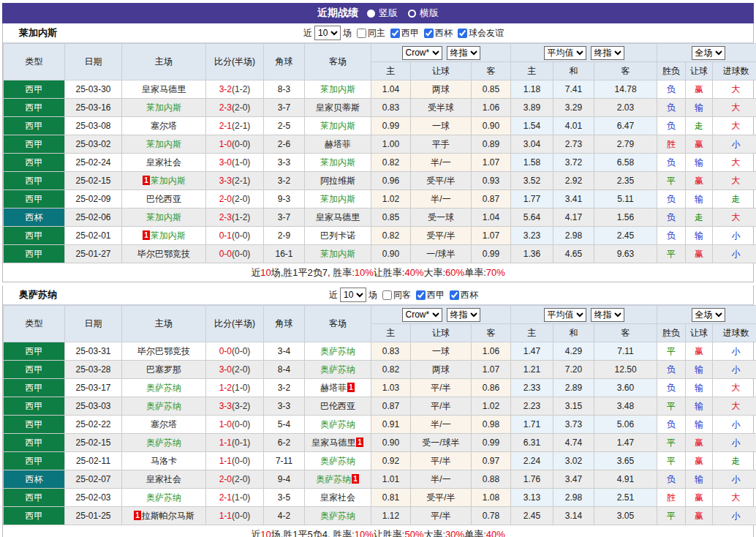  What do you see at coordinates (284, 162) in the screenshot?
I see `corners-cell: 3-3` at bounding box center [284, 162].